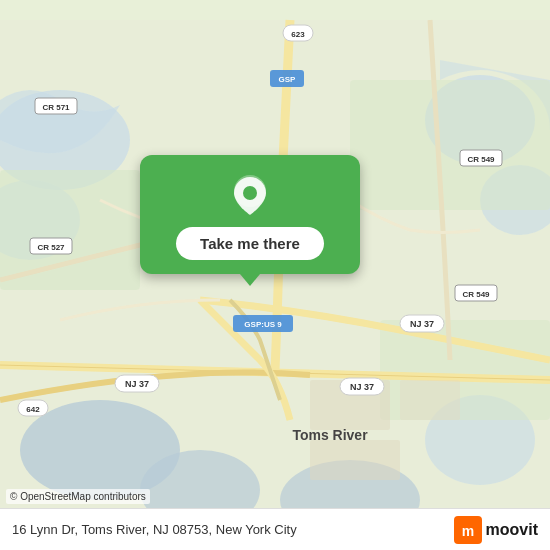 The height and width of the screenshot is (550, 550). I want to click on svg-text: GSP:US 9, so click(263, 324).